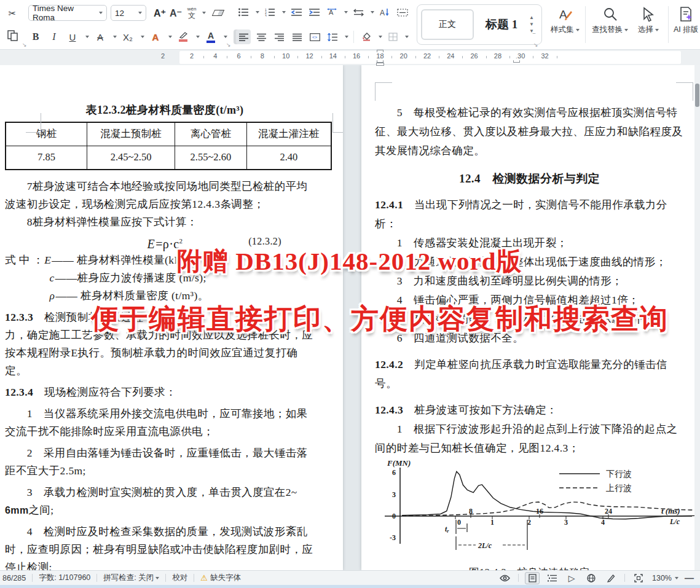 This screenshot has height=588, width=700. Describe the element at coordinates (14, 578) in the screenshot. I see `page-indicator: 86/285` at that location.